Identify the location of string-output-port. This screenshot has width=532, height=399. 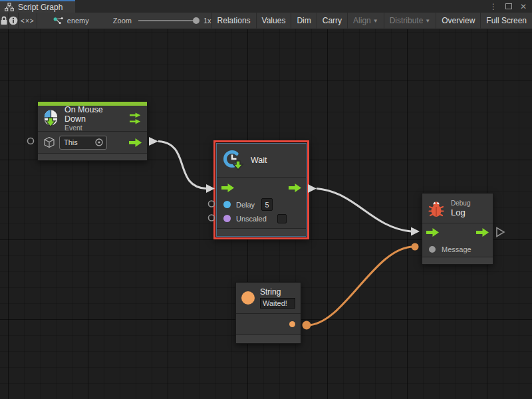
(293, 325).